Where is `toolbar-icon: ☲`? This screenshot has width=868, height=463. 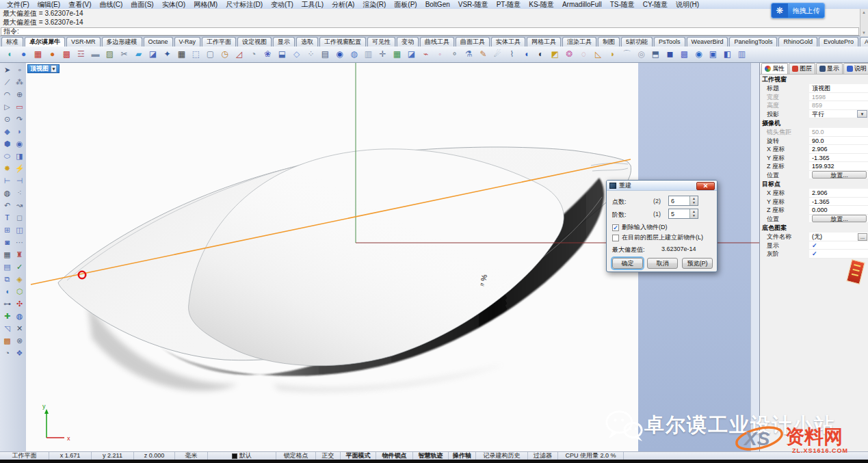
toolbar-icon: ☲ is located at coordinates (81, 55).